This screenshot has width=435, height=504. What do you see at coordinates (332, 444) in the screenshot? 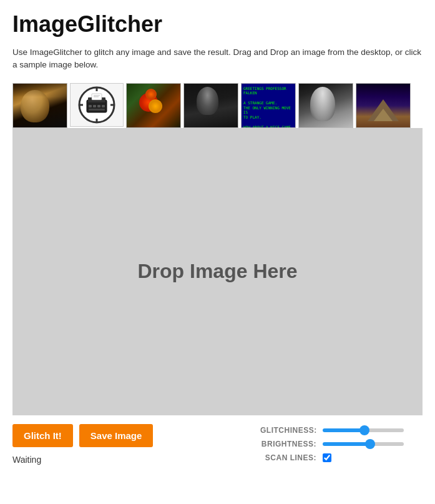
I see `brightness-row: BRIGHTNESS:` at bounding box center [332, 444].